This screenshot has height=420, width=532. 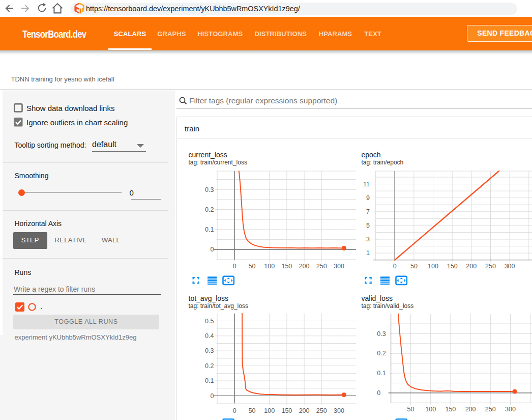 I want to click on svg-text: 5, so click(x=368, y=226).